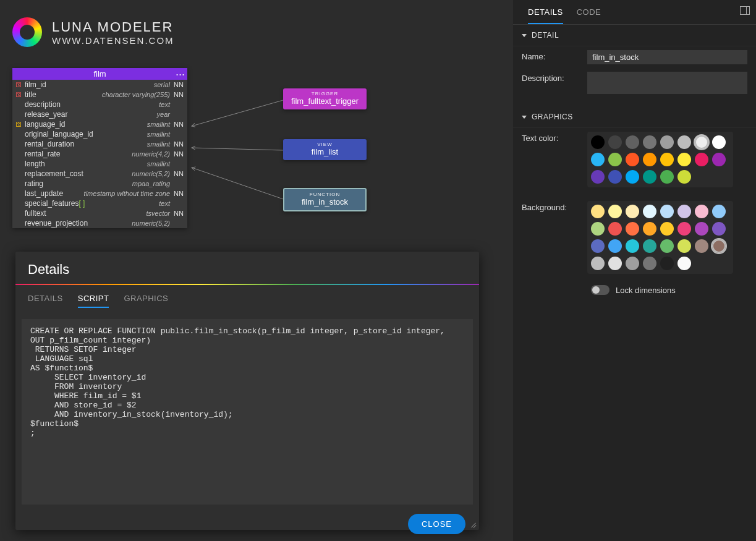 This screenshot has width=756, height=541. I want to click on sidebar-tab-code: CODE, so click(589, 16).